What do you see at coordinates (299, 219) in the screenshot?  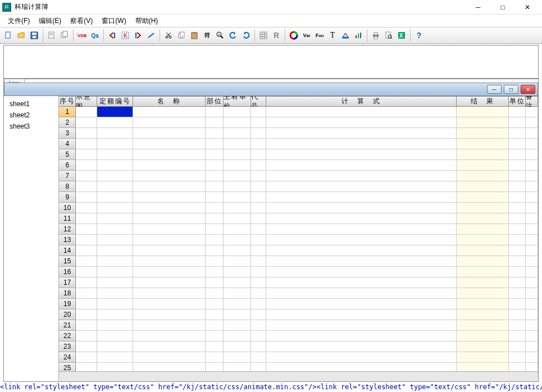 I see `table-row: 11` at bounding box center [299, 219].